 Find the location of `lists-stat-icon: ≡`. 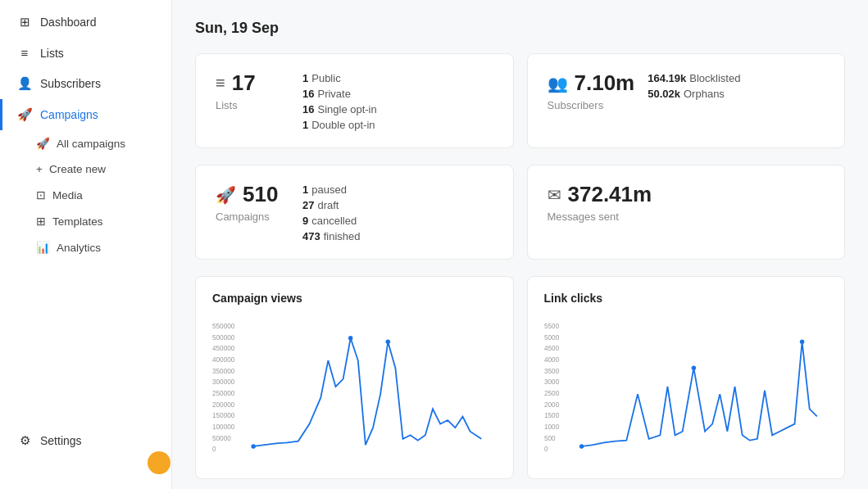

lists-stat-icon: ≡ is located at coordinates (220, 84).